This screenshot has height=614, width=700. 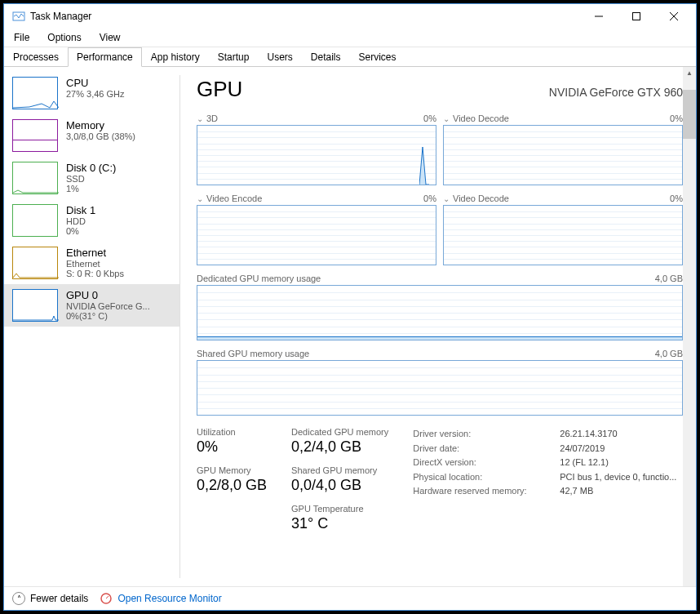 What do you see at coordinates (119, 83) in the screenshot?
I see `cpu-title: CPU` at bounding box center [119, 83].